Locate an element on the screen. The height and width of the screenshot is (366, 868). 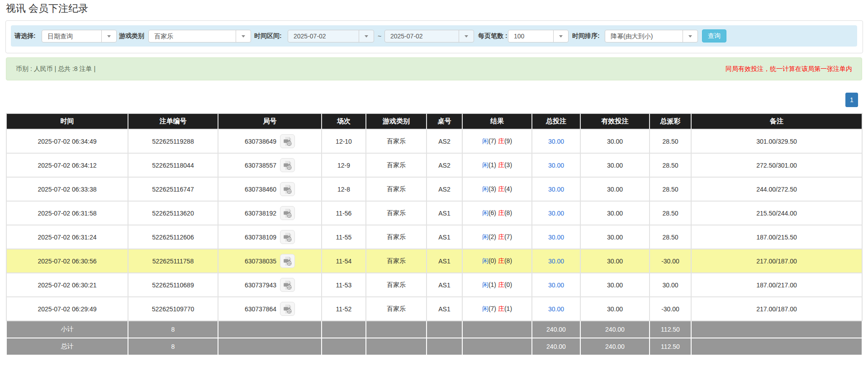
col-header-total-bet: 总投注 is located at coordinates (556, 121).